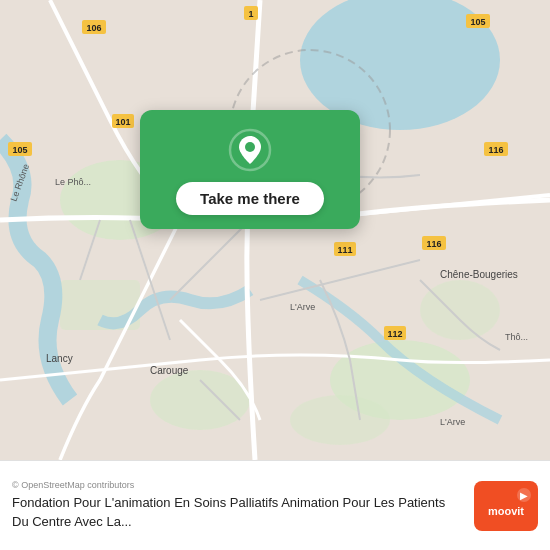 The width and height of the screenshot is (550, 550). I want to click on svg-text: Carouge, so click(170, 370).